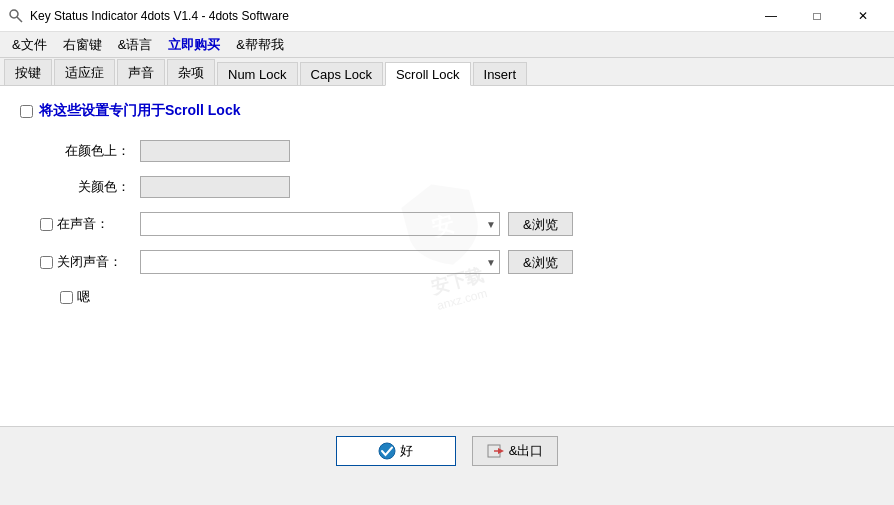 Image resolution: width=894 pixels, height=505 pixels. Describe the element at coordinates (83, 224) in the screenshot. I see `on-sound-label: 在声音：` at that location.